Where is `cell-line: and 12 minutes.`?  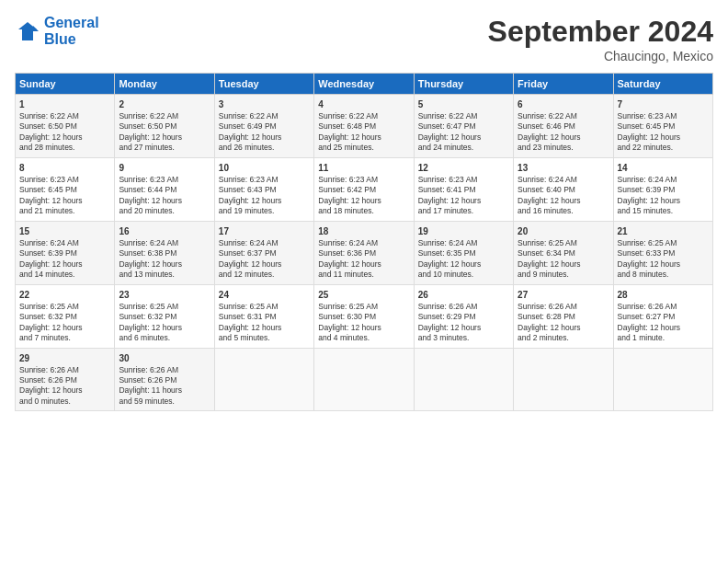 cell-line: and 12 minutes. is located at coordinates (265, 274).